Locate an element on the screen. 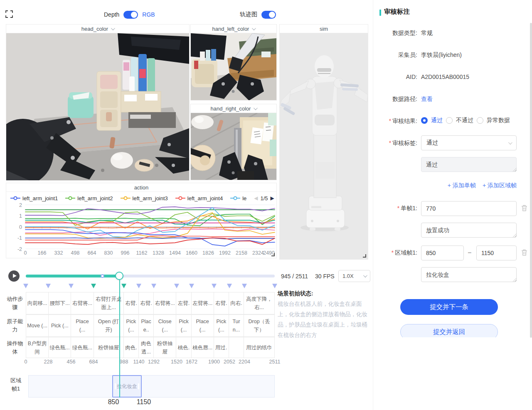 This screenshot has height=410, width=532. table-cell: 桃色. is located at coordinates (184, 347).